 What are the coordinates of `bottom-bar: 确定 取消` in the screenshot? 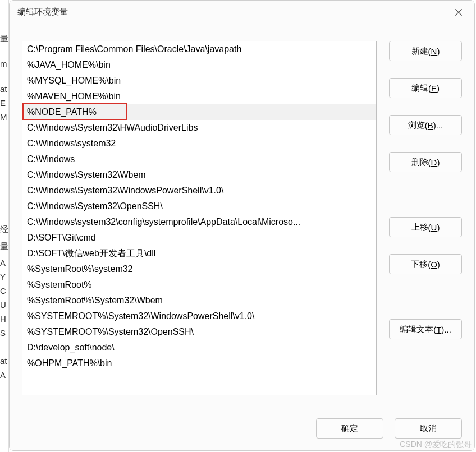 It's located at (242, 428).